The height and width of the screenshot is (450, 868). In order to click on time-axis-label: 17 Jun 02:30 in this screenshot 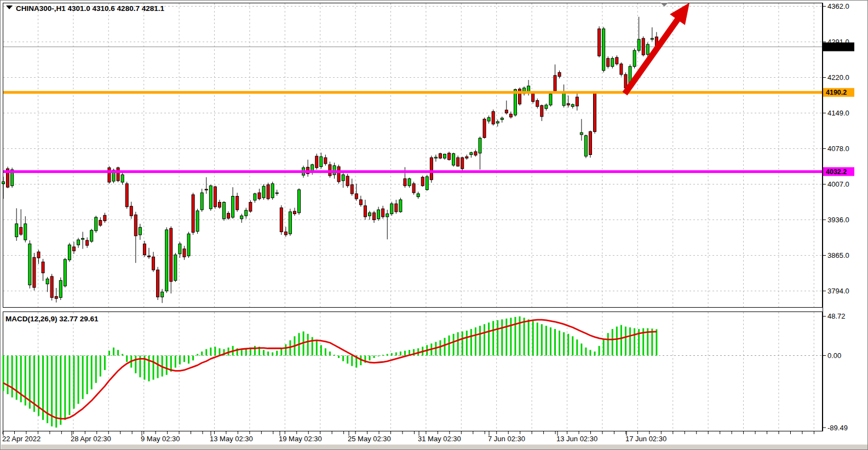, I will do `click(646, 439)`.